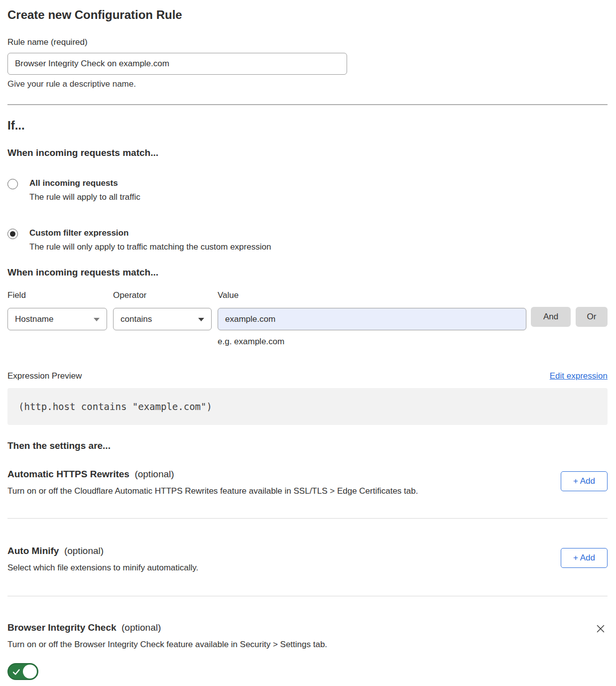  Describe the element at coordinates (308, 190) in the screenshot. I see `radio-option-all-incoming-requests: All incoming requests The rule will appl…` at that location.